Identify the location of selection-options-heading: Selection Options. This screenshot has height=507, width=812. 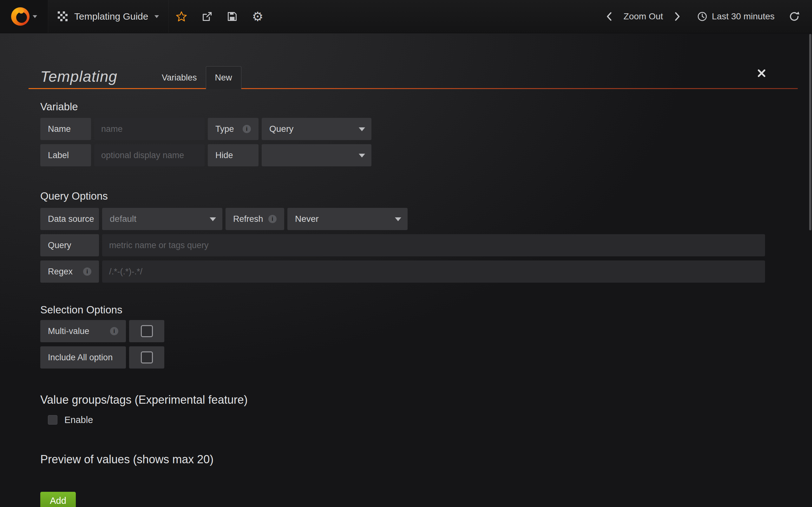
(403, 310).